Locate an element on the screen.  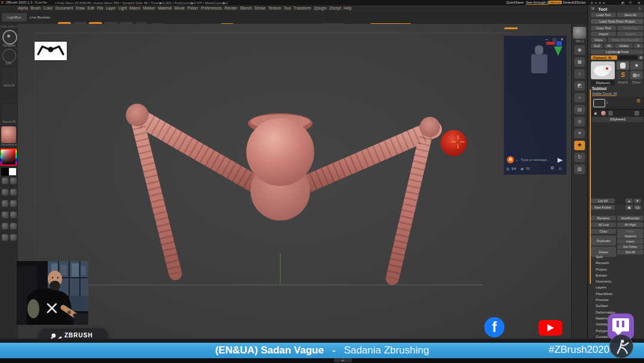
menu-item: Color is located at coordinates (48, 8).